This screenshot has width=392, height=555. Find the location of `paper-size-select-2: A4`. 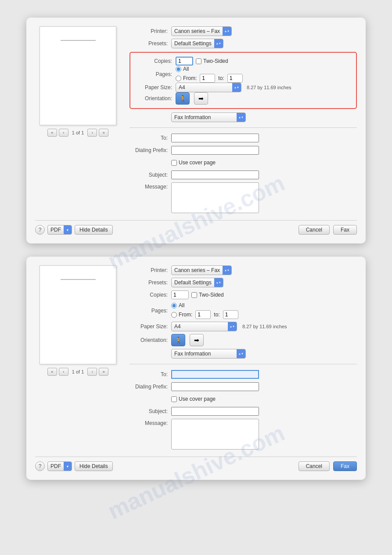

paper-size-select-2: A4 is located at coordinates (204, 326).